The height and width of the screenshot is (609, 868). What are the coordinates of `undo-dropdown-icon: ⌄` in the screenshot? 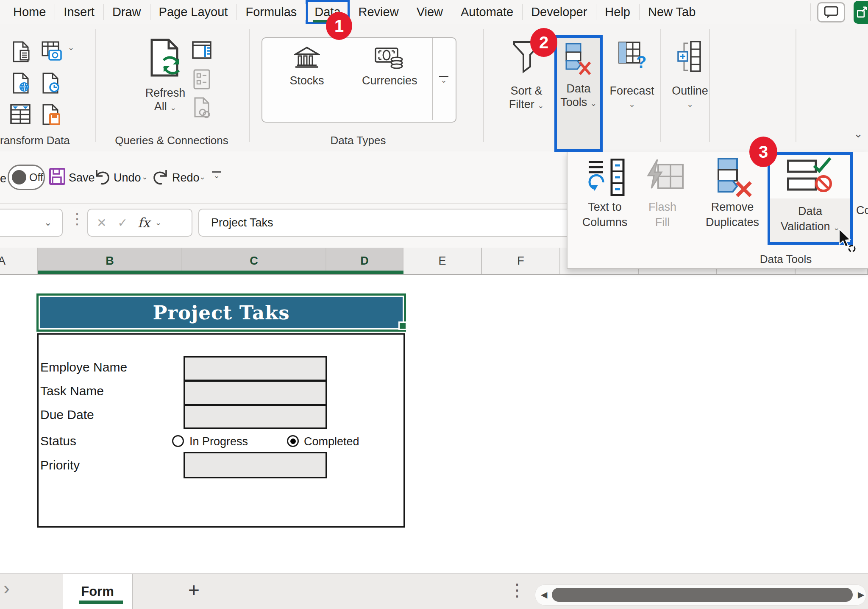 It's located at (145, 177).